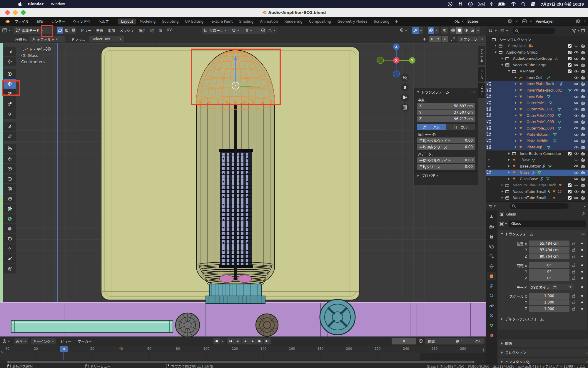 The width and height of the screenshot is (588, 368). Describe the element at coordinates (85, 342) in the screenshot. I see `timeline-menu-3: マーカー` at that location.